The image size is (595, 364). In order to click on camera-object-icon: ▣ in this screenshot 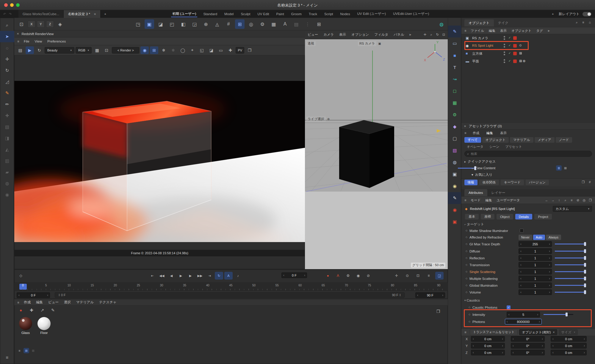, I will do `click(455, 174)`.